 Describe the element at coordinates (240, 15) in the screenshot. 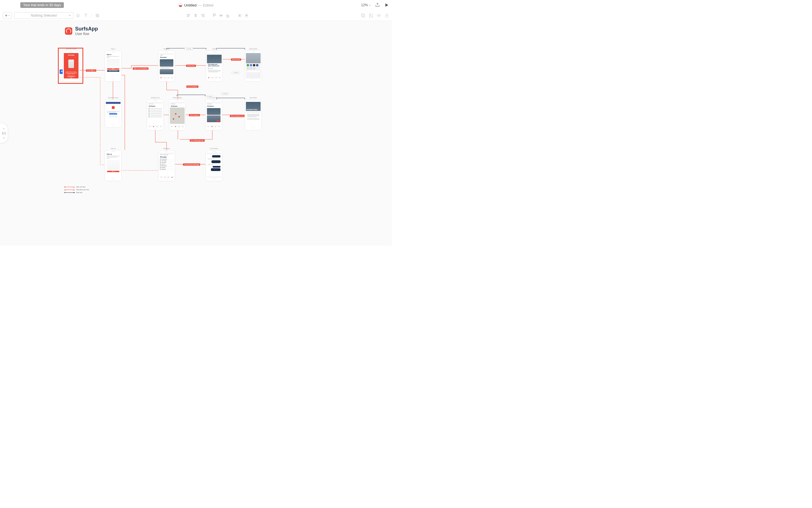

I see `distribute-h-icon` at that location.